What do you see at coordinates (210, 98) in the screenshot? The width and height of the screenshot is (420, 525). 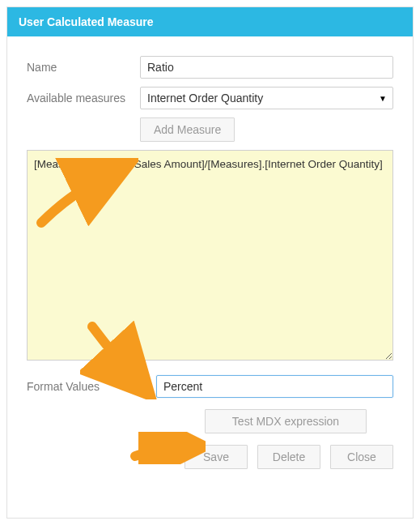 I see `row-available-measures: Available measures ▼` at bounding box center [210, 98].